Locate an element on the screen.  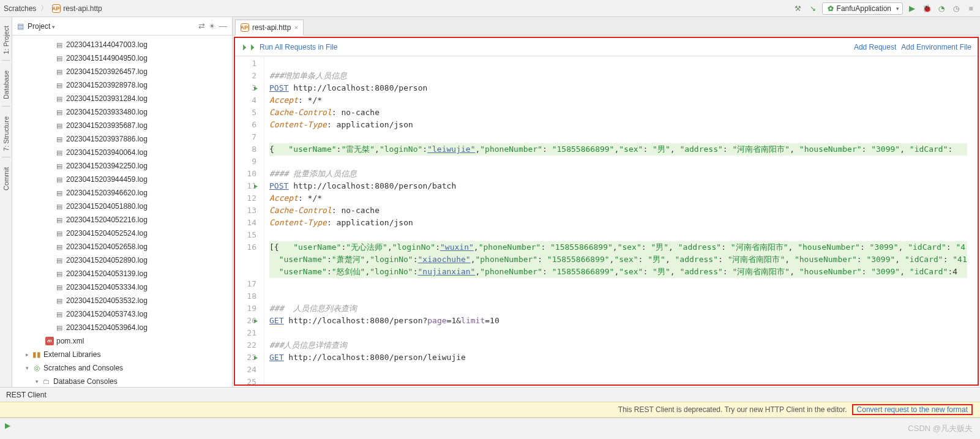
tree-item: ▤20230415204053532.log is located at coordinates (122, 301).